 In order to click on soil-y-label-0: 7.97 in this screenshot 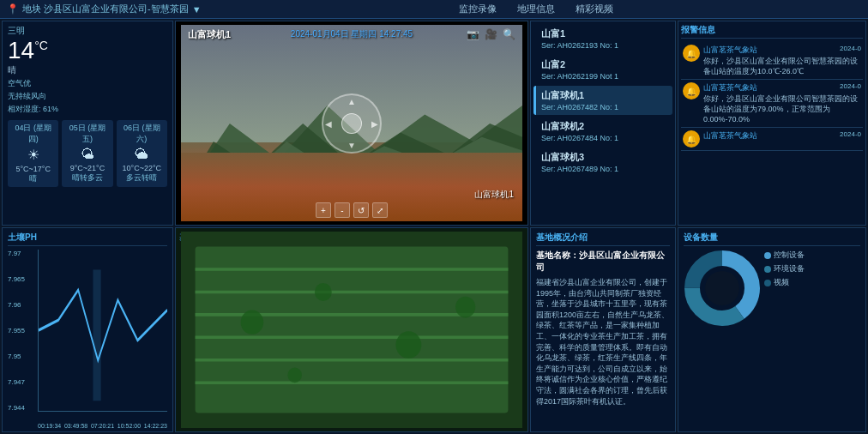, I will do `click(22, 254)`.